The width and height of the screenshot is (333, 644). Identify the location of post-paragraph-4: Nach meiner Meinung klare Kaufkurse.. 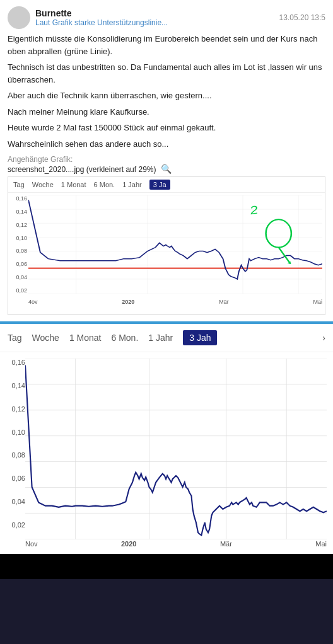
(166, 112).